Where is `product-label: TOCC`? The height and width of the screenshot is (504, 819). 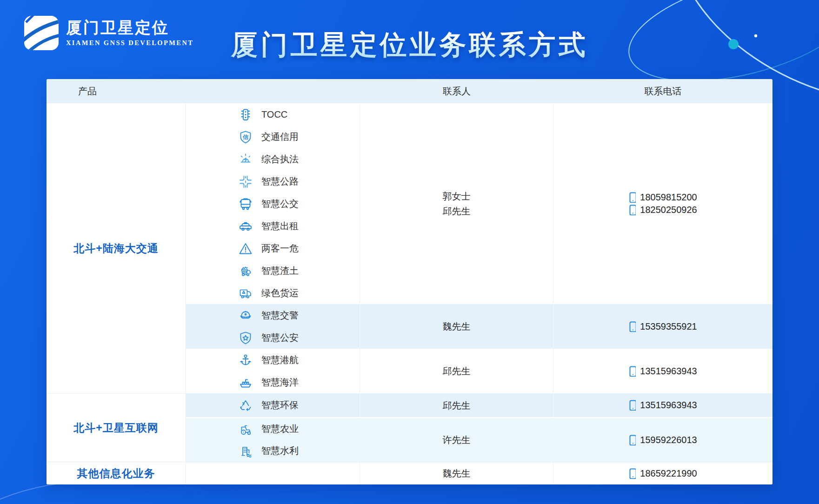
product-label: TOCC is located at coordinates (274, 114).